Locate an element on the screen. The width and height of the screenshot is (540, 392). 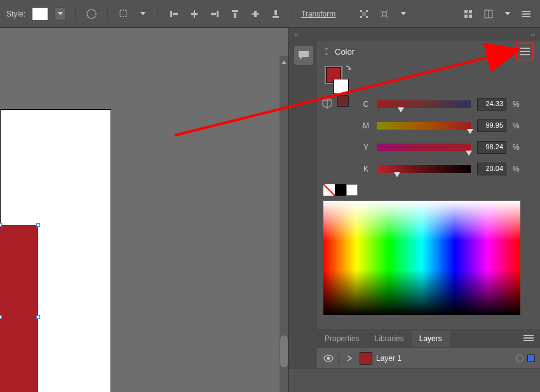
recolor-icon is located at coordinates (91, 14).